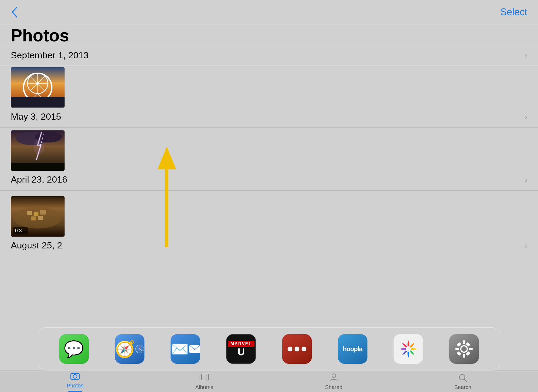 The width and height of the screenshot is (538, 392). I want to click on tab-shared-icon, so click(334, 378).